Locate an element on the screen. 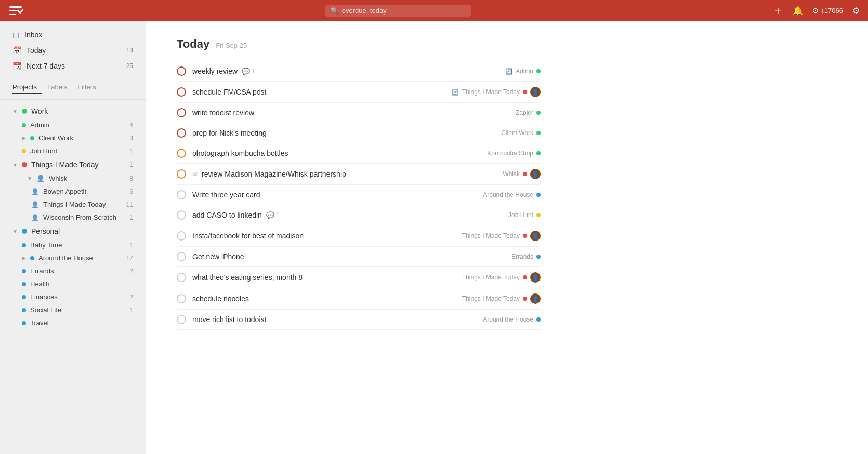 This screenshot has height=454, width=868. inbox-icon: ▤ is located at coordinates (16, 35).